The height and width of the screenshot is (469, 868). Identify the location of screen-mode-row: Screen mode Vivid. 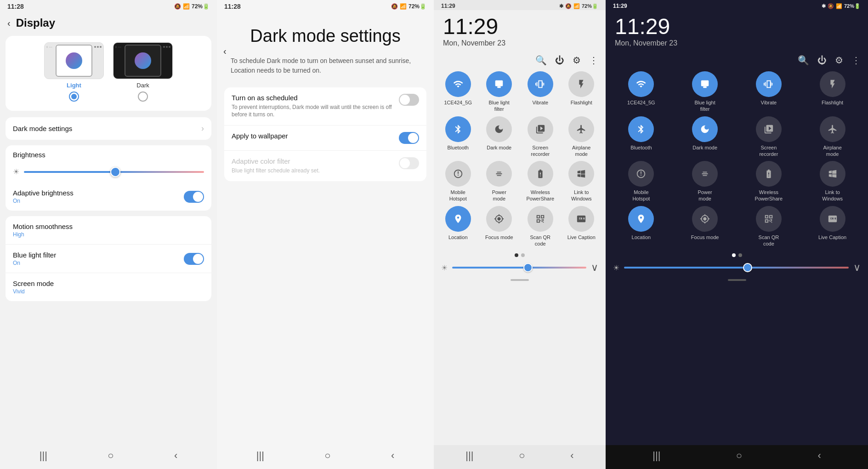
(108, 287).